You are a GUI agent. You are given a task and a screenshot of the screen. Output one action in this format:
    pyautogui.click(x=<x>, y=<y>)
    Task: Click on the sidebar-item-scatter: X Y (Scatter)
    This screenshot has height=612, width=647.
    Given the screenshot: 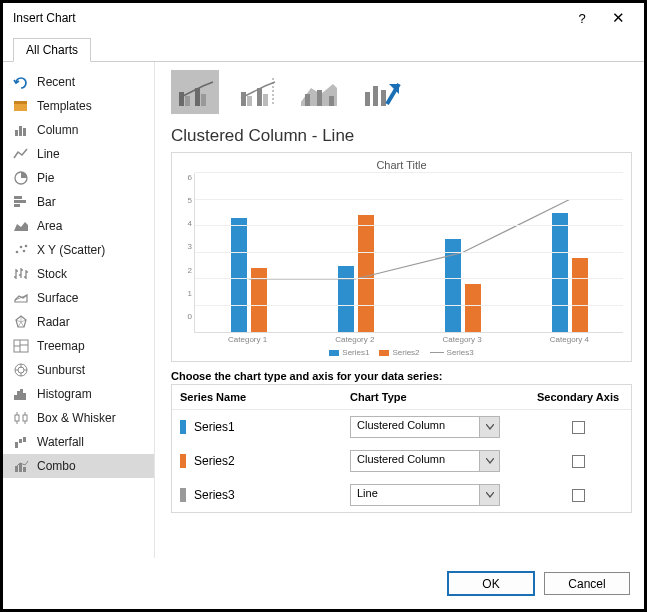 What is the action you would take?
    pyautogui.click(x=78, y=250)
    